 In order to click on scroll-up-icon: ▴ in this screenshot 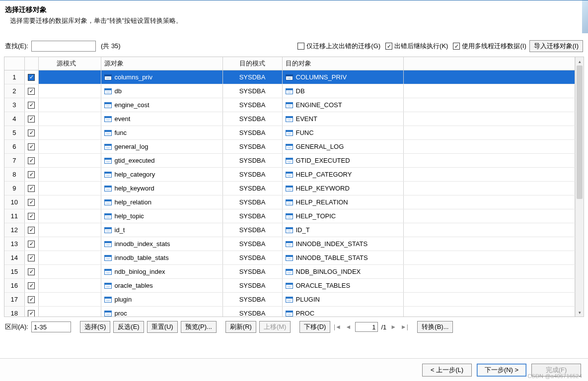, I will do `click(580, 62)`.